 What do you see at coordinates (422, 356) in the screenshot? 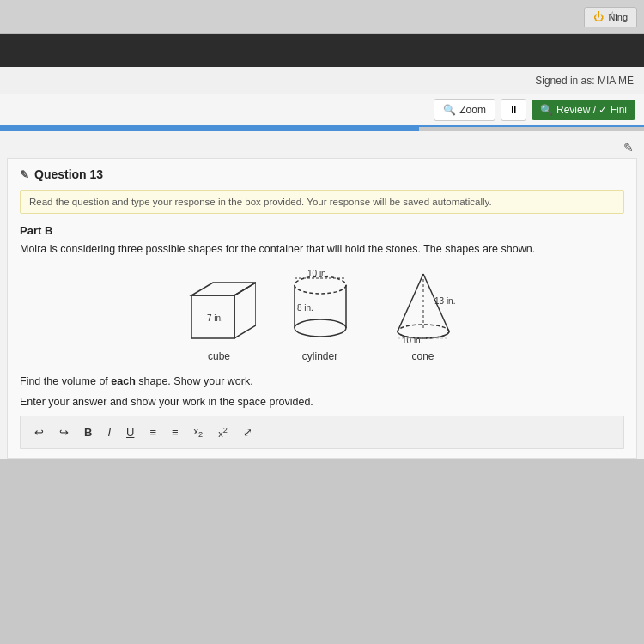
I see `cone-label: cone` at bounding box center [422, 356].